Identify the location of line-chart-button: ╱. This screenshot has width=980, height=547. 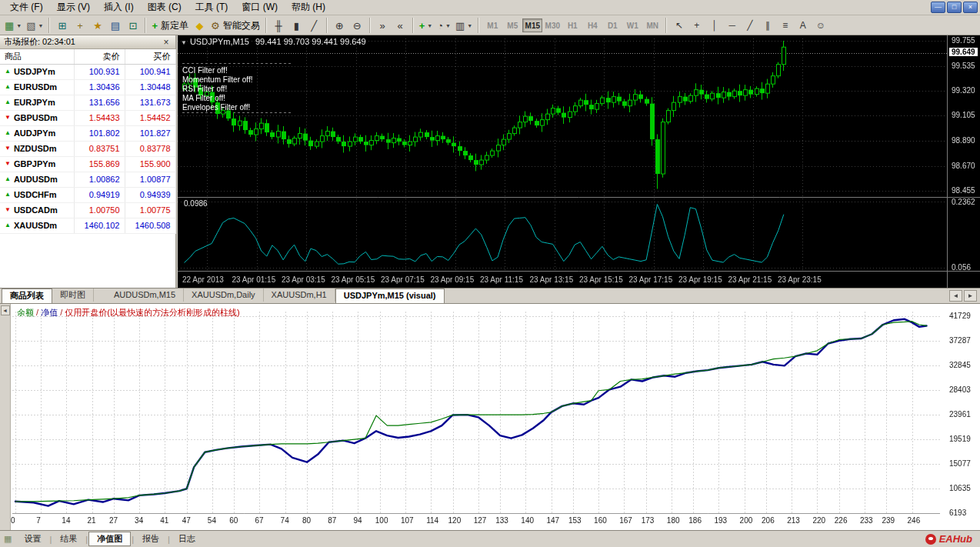
(314, 26).